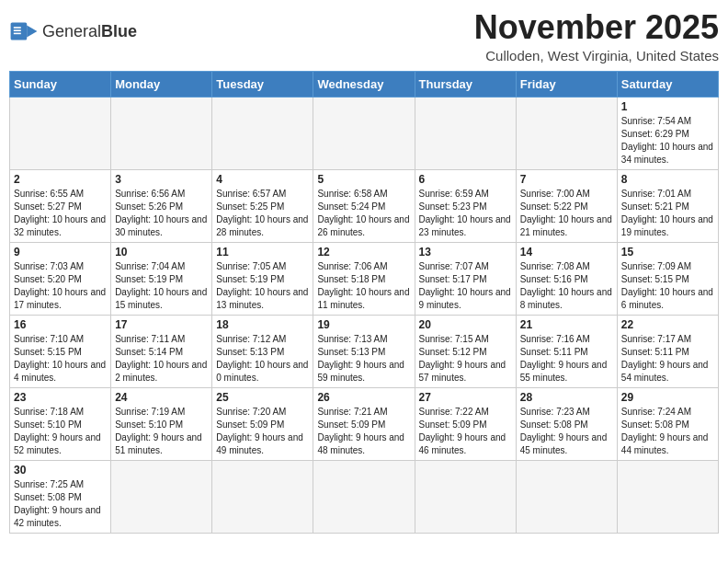  Describe the element at coordinates (162, 397) in the screenshot. I see `day-number: 24` at that location.